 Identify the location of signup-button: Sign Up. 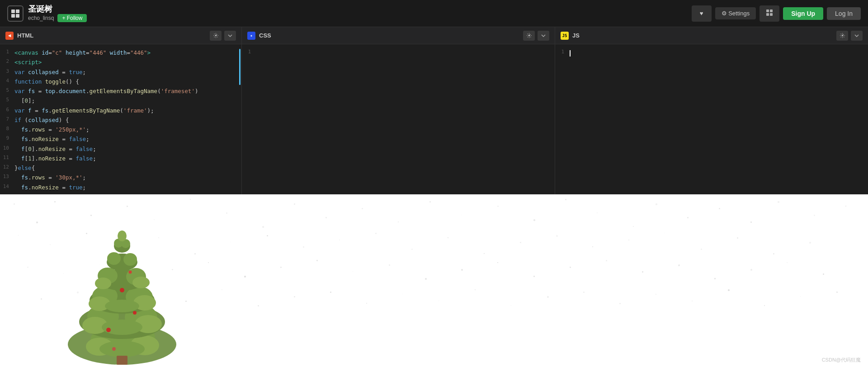
(803, 14).